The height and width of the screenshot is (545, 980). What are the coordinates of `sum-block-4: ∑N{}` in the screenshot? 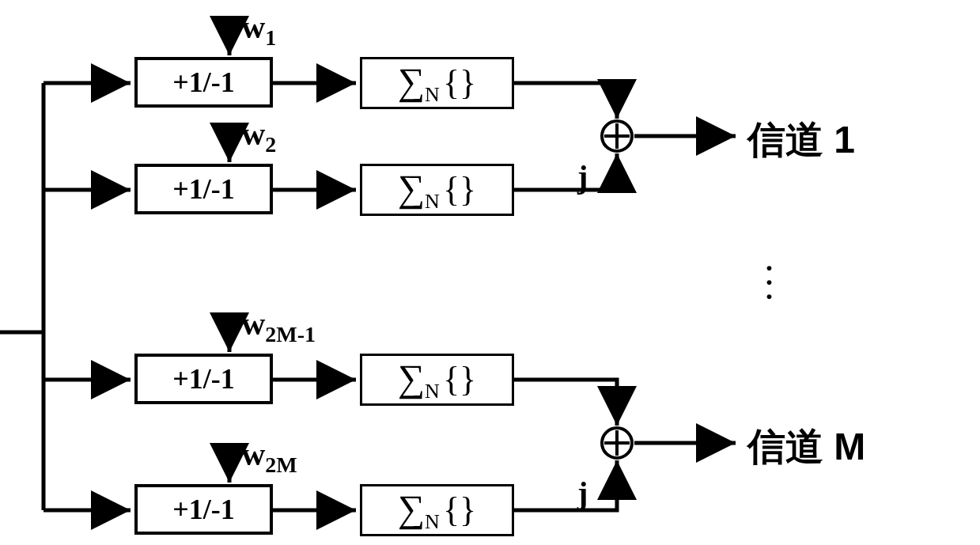 It's located at (437, 510).